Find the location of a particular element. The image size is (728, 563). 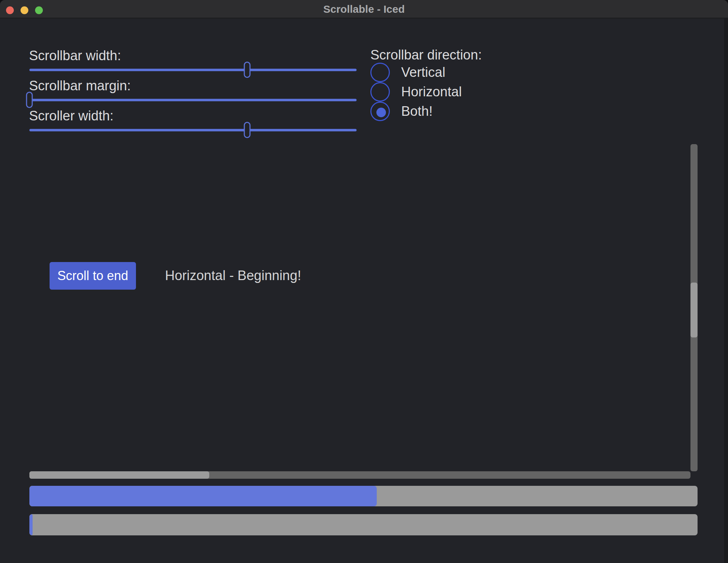

radio-both-label: Both! is located at coordinates (417, 111).